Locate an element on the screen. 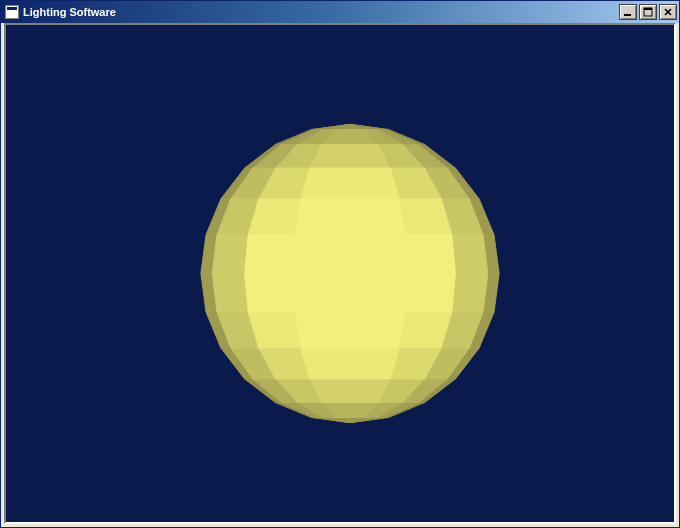 This screenshot has width=680, height=528. maximize-icon is located at coordinates (648, 12).